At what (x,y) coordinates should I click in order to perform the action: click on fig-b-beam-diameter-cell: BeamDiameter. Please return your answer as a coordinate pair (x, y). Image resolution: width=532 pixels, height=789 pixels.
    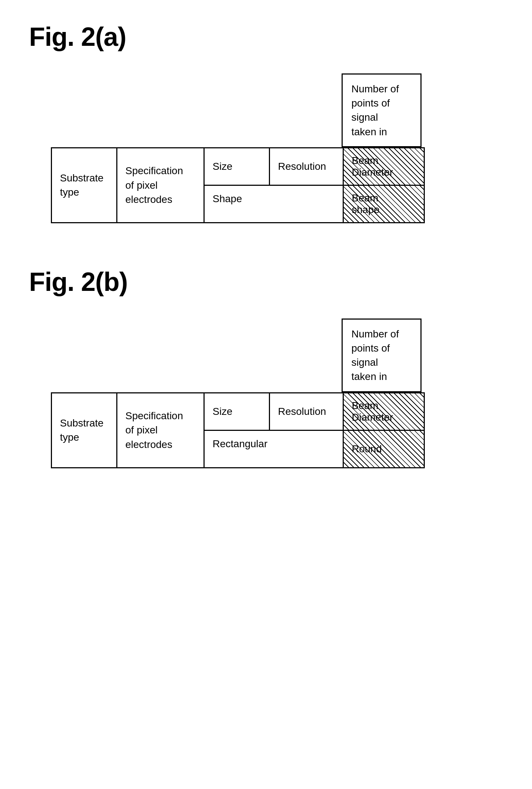
    Looking at the image, I should click on (384, 412).